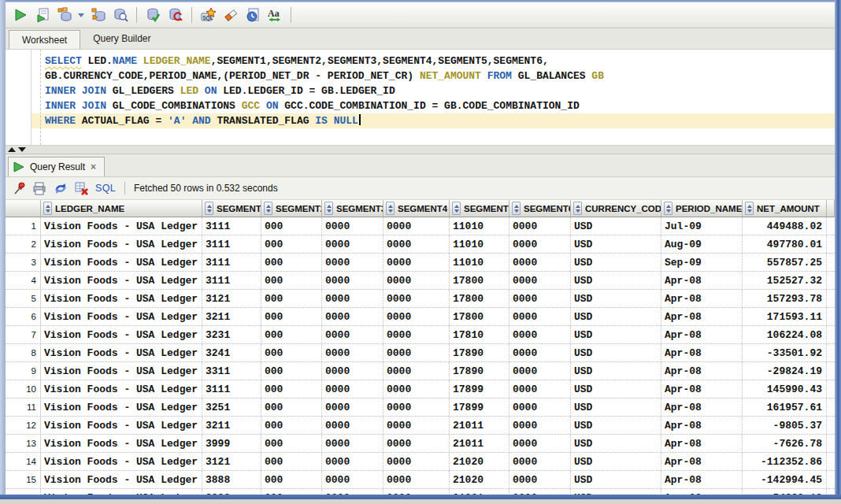 This screenshot has width=841, height=504. What do you see at coordinates (208, 16) in the screenshot?
I see `sql-tuning-advisor-button: SQL` at bounding box center [208, 16].